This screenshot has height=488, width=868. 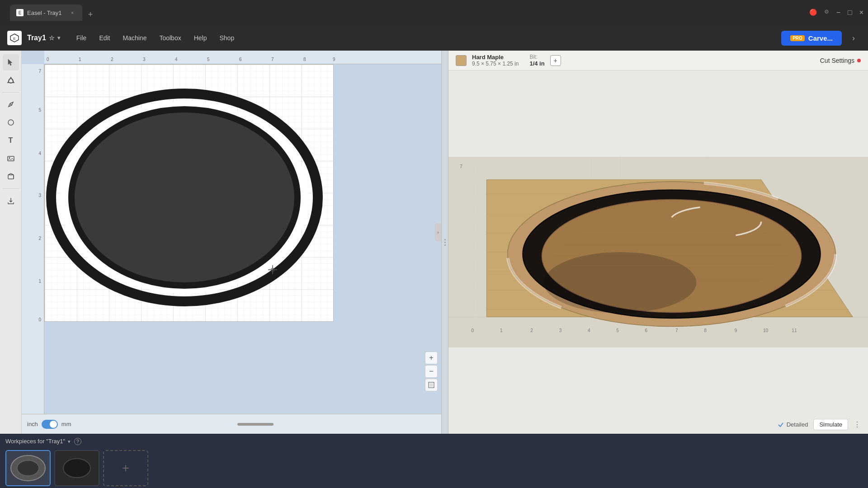 What do you see at coordinates (705, 331) in the screenshot?
I see `svg-text: 8` at bounding box center [705, 331].